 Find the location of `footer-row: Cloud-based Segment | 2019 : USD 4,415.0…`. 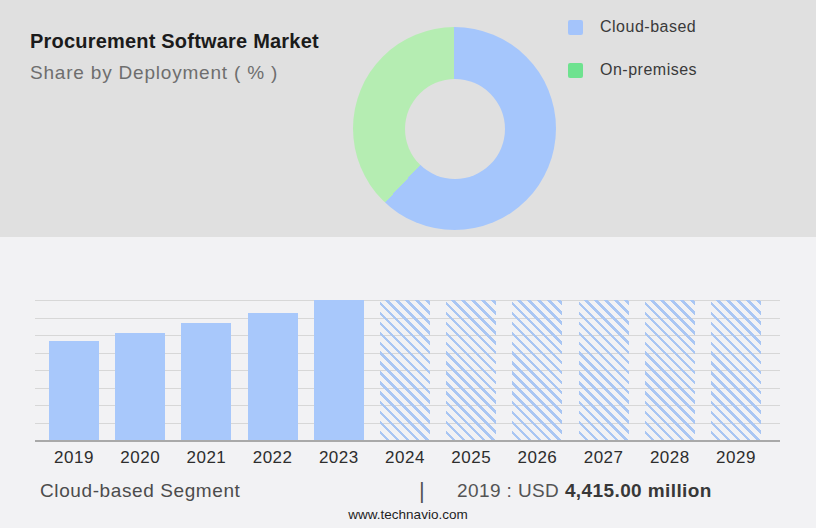

footer-row: Cloud-based Segment | 2019 : USD 4,415.0… is located at coordinates (408, 493).